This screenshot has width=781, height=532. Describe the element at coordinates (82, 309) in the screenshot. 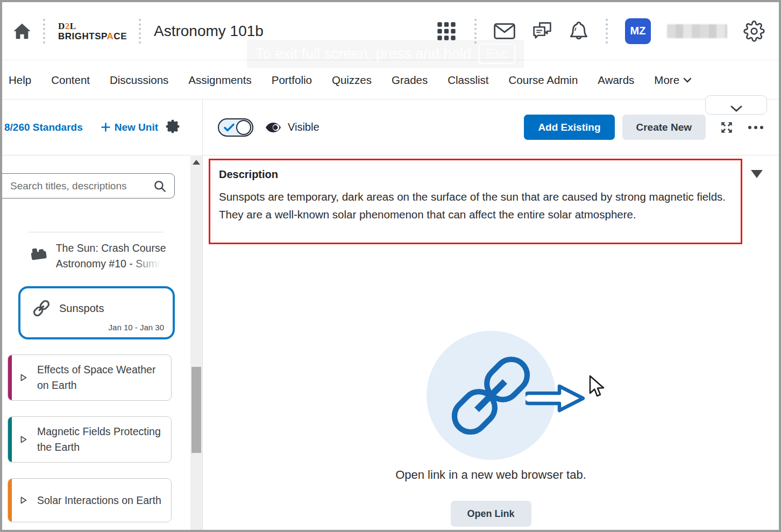

I see `sunspots-title: Sunspots` at that location.